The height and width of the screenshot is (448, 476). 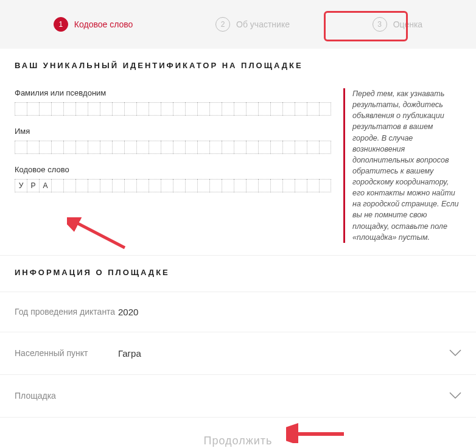 What do you see at coordinates (173, 93) in the screenshot?
I see `surname-label: Фамилия или псевдоним` at bounding box center [173, 93].